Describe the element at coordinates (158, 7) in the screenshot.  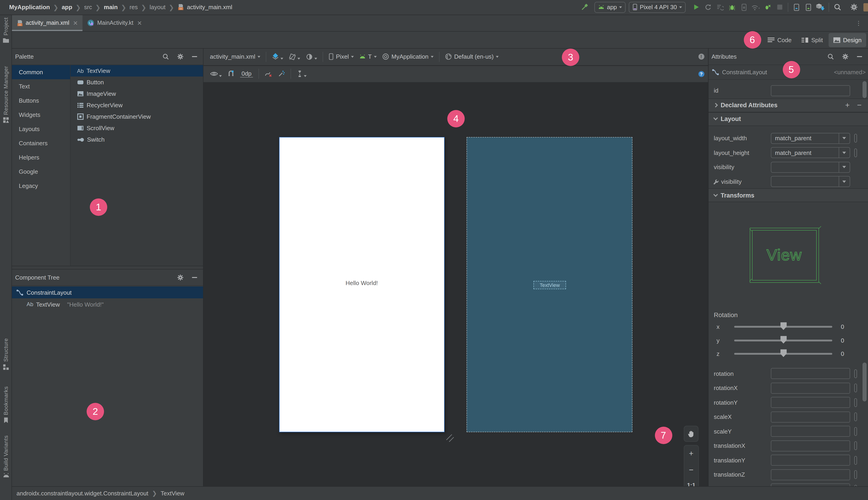
I see `breadcrumb-layout: layout` at that location.